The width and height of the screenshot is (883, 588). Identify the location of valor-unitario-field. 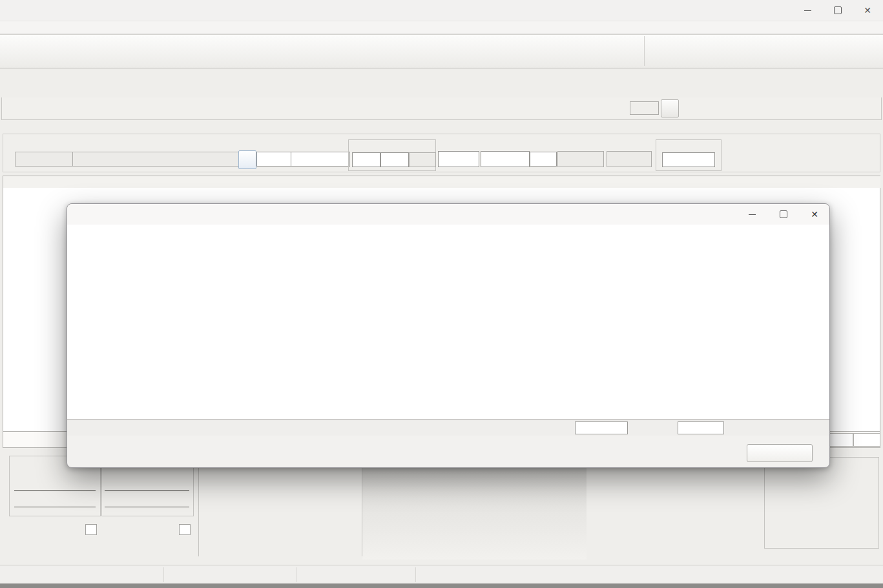
(581, 159).